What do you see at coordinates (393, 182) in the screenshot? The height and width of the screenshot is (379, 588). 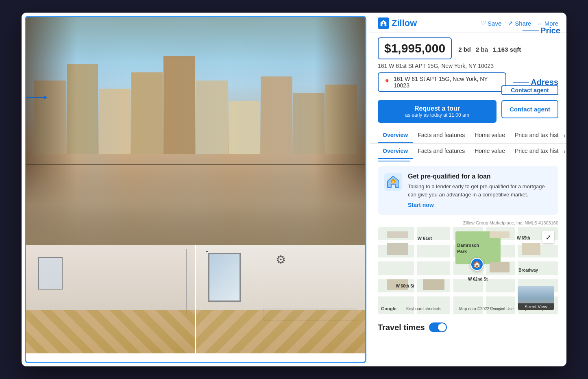 I see `loan-house-icon: $` at bounding box center [393, 182].